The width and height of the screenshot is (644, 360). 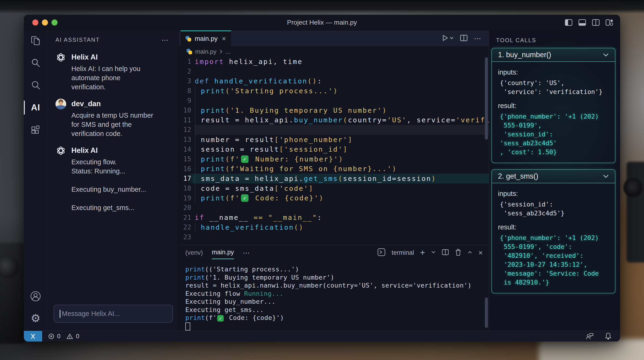 I want to click on terminal-line: Executing flow Running..., so click(x=337, y=294).